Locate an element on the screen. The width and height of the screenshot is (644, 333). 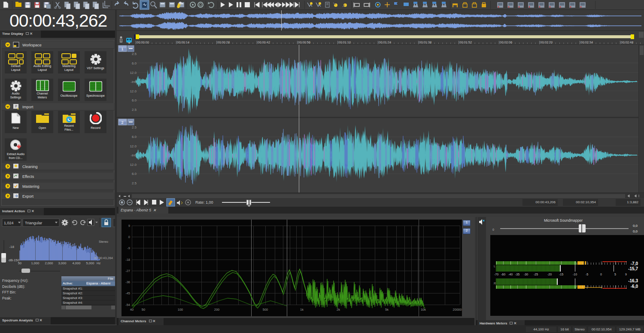
svg-text: -40 is located at coordinates (510, 274).